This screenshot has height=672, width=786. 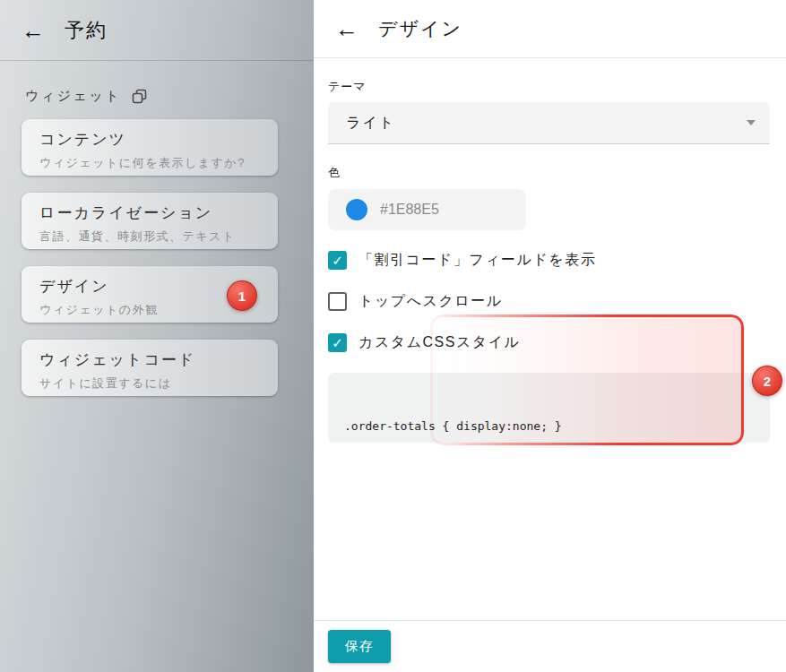 I want to click on card-title: ウィジェットコード, so click(x=150, y=360).